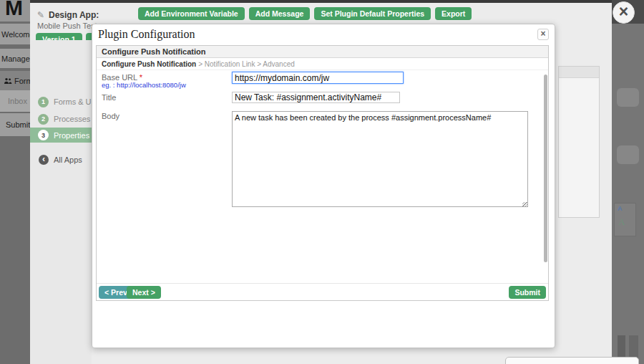  What do you see at coordinates (316, 97) in the screenshot?
I see `title-input` at bounding box center [316, 97].